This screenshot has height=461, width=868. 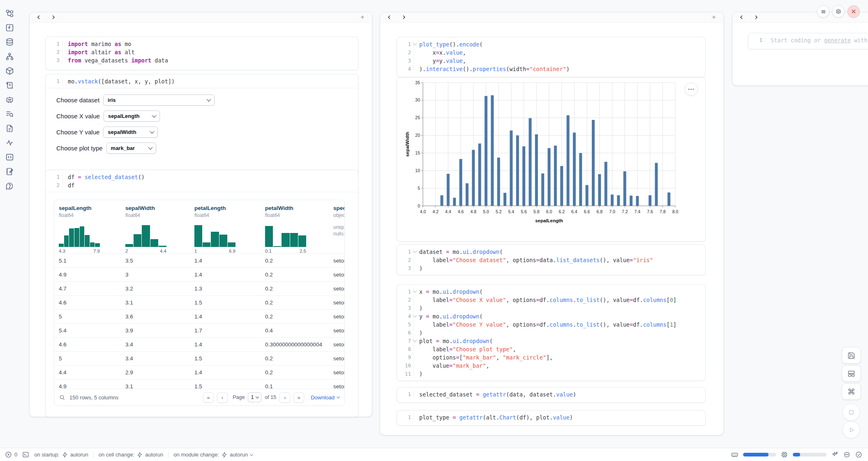 I want to click on previous-page-button: ‹, so click(x=222, y=398).